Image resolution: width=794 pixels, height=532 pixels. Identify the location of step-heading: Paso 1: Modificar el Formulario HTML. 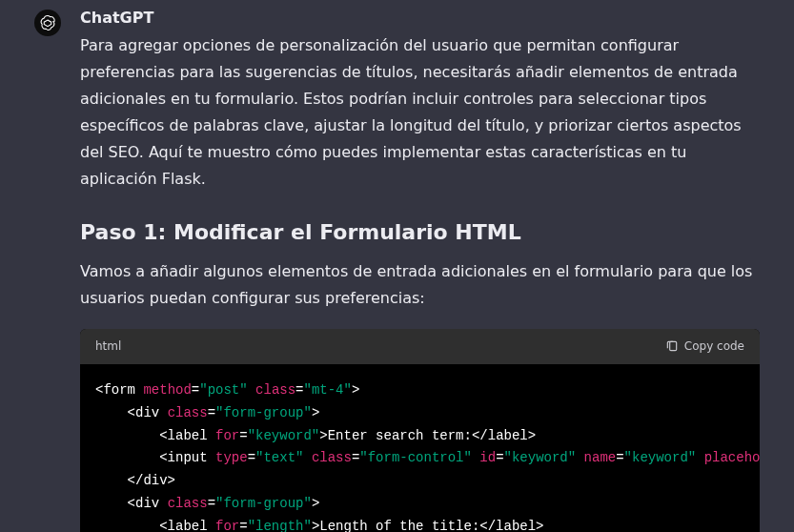
(419, 233).